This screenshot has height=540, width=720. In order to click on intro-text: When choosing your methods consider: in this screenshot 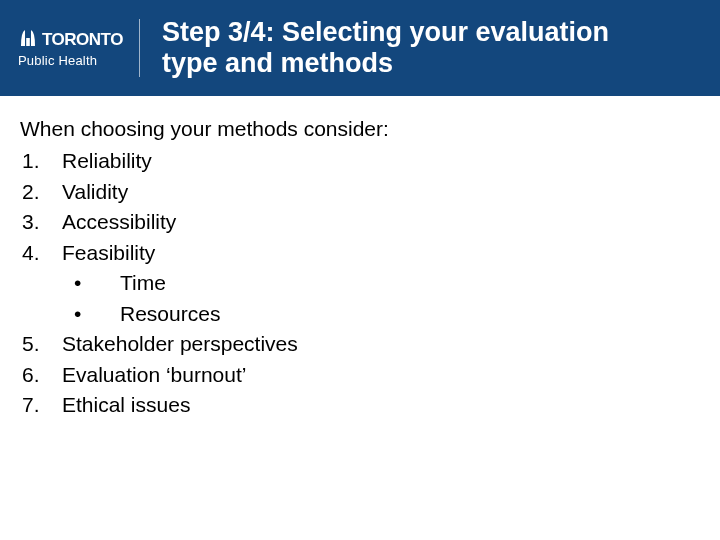, I will do `click(360, 129)`.